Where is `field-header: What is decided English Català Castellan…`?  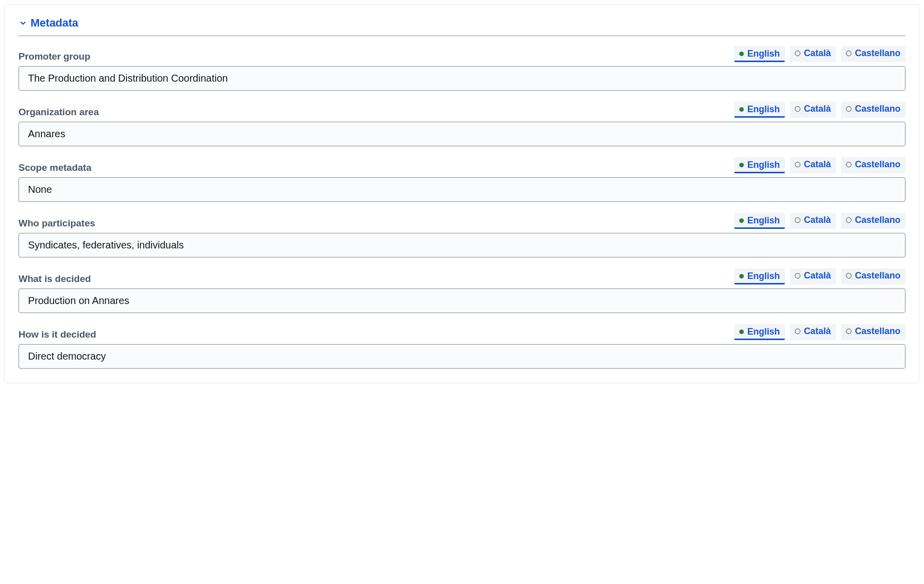 field-header: What is decided English Català Castellan… is located at coordinates (462, 276).